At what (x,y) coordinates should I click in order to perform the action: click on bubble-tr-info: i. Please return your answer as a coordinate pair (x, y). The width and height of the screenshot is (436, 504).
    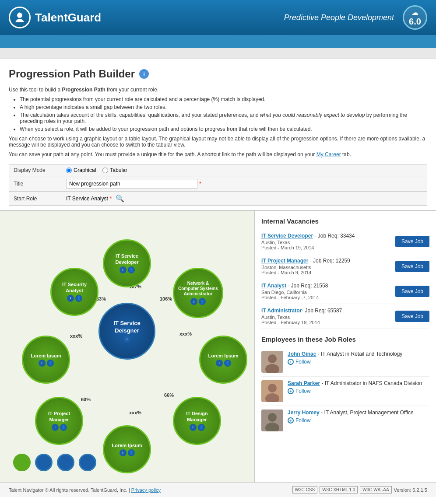
    Looking at the image, I should click on (194, 301).